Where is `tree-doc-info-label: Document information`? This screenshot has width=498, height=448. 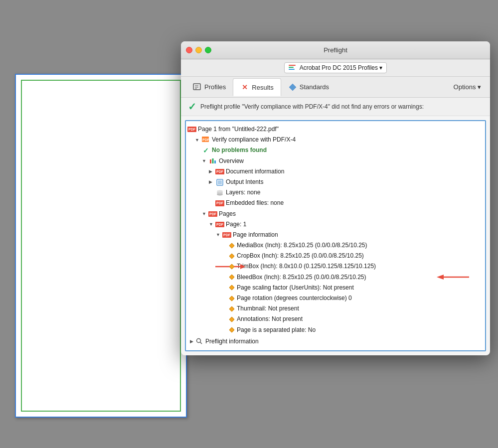 tree-doc-info-label: Document information is located at coordinates (255, 171).